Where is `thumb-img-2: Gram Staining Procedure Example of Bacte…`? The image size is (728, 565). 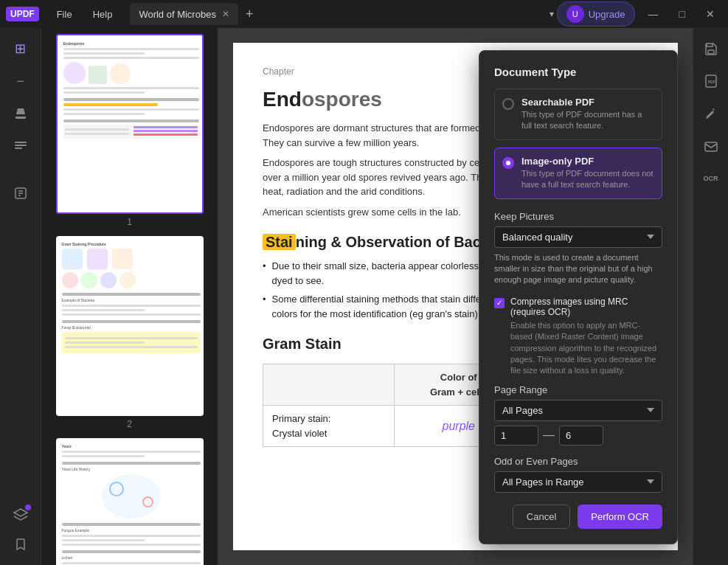 thumb-img-2: Gram Staining Procedure Example of Bacte… is located at coordinates (130, 326).